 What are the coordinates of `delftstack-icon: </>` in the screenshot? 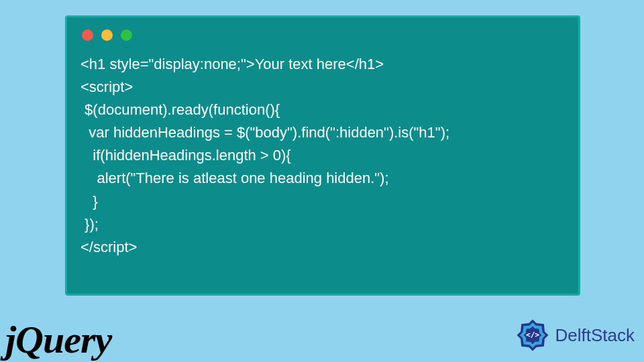 It's located at (533, 335).